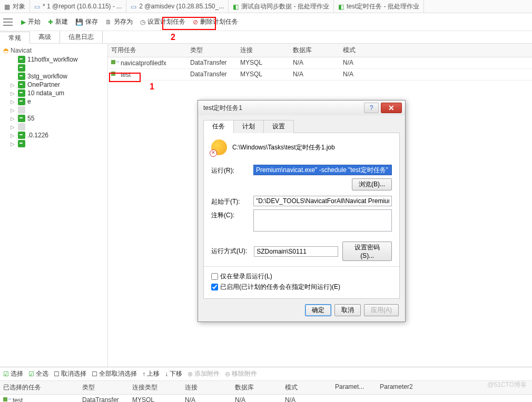 The width and height of the screenshot is (532, 402). What do you see at coordinates (8, 22) in the screenshot?
I see `menu-icon` at bounding box center [8, 22].